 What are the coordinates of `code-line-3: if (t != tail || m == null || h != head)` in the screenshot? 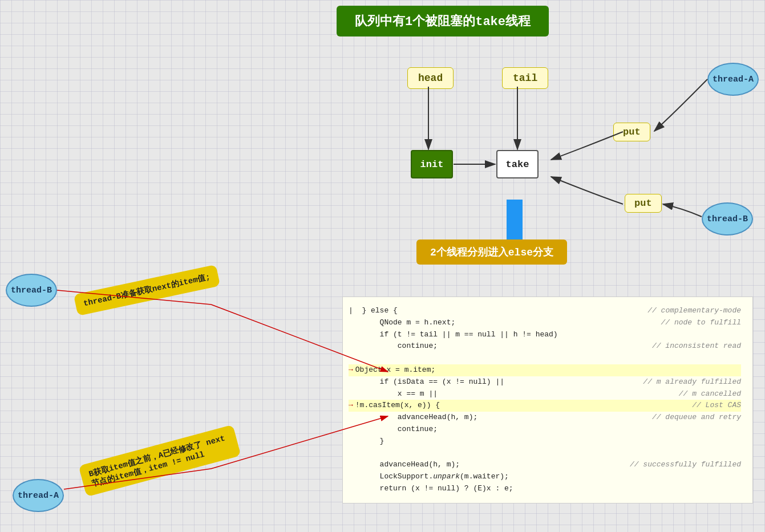 It's located at (545, 335).